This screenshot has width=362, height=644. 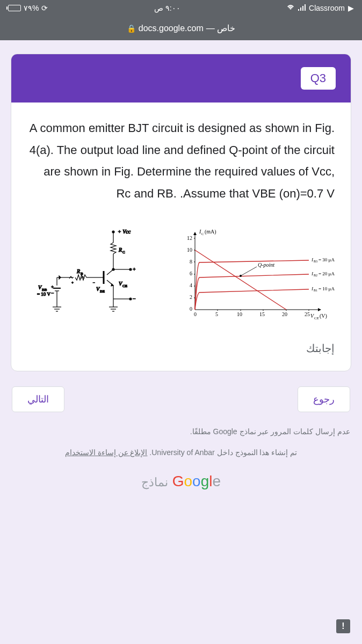 What do you see at coordinates (221, 28) in the screenshot?
I see `url-suffix: — خاص` at bounding box center [221, 28].